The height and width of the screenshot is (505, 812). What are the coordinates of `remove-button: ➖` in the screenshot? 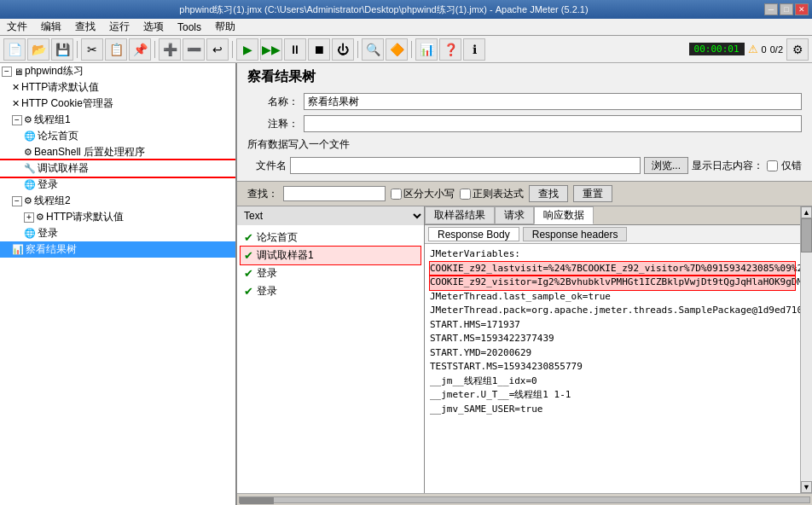 It's located at (194, 49).